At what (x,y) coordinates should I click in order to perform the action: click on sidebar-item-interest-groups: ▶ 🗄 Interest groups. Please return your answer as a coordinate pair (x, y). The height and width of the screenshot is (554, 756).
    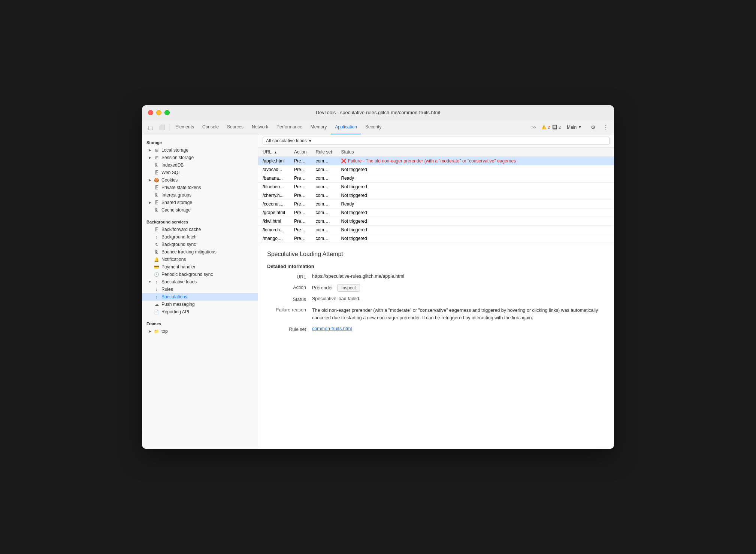
    Looking at the image, I should click on (200, 195).